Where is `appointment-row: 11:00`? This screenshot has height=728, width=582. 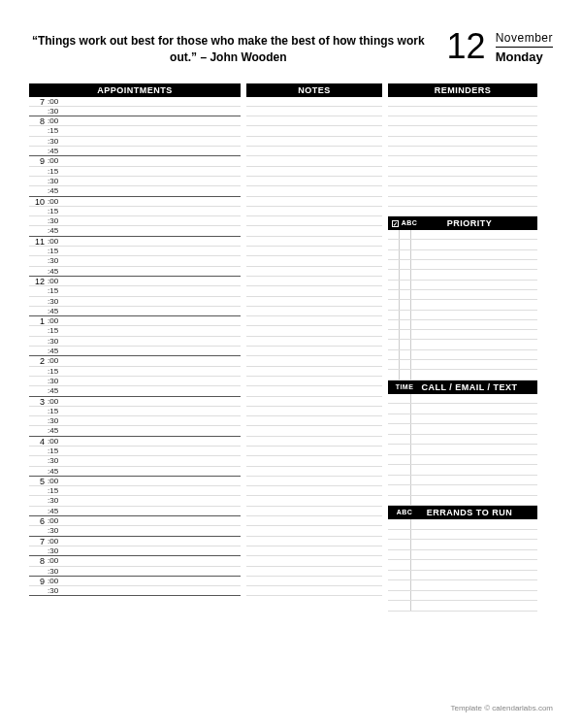
appointment-row: 11:00 is located at coordinates (135, 242).